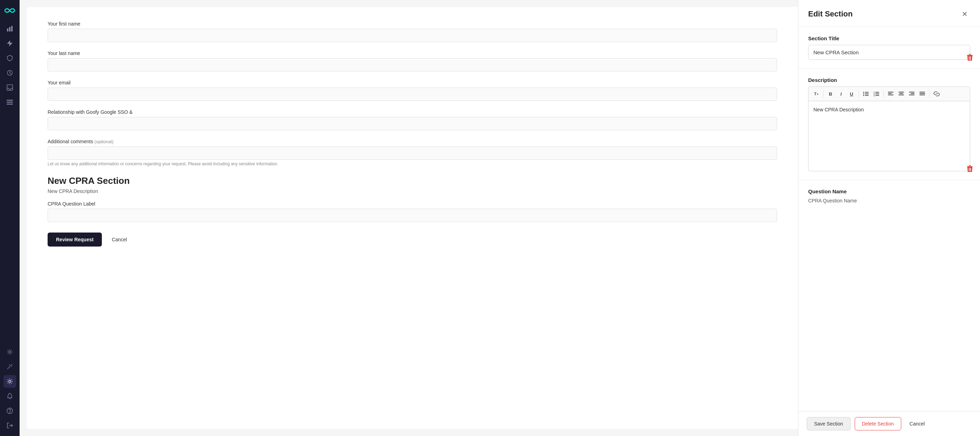 This screenshot has width=980, height=436. I want to click on wand-icon, so click(10, 366).